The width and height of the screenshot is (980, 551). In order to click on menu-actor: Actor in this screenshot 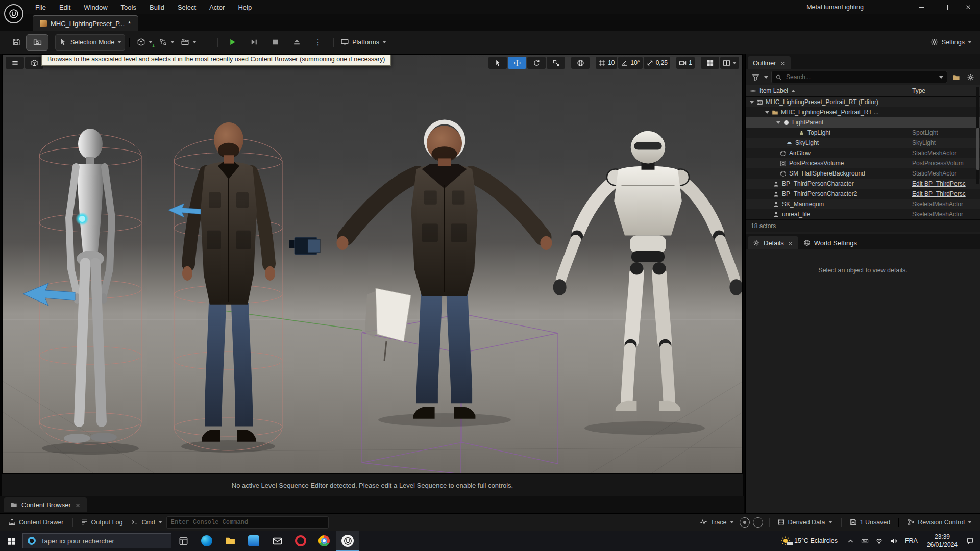, I will do `click(217, 7)`.